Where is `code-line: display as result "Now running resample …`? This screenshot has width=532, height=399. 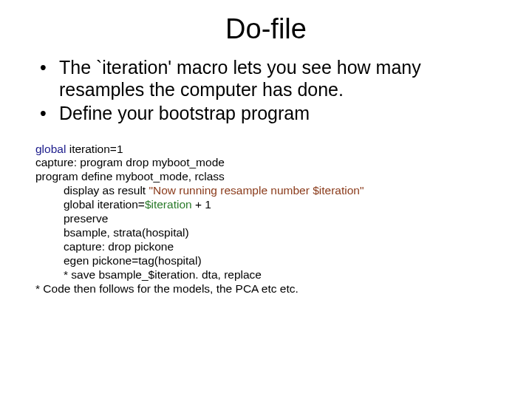 code-line: display as result "Now running resample … is located at coordinates (266, 191).